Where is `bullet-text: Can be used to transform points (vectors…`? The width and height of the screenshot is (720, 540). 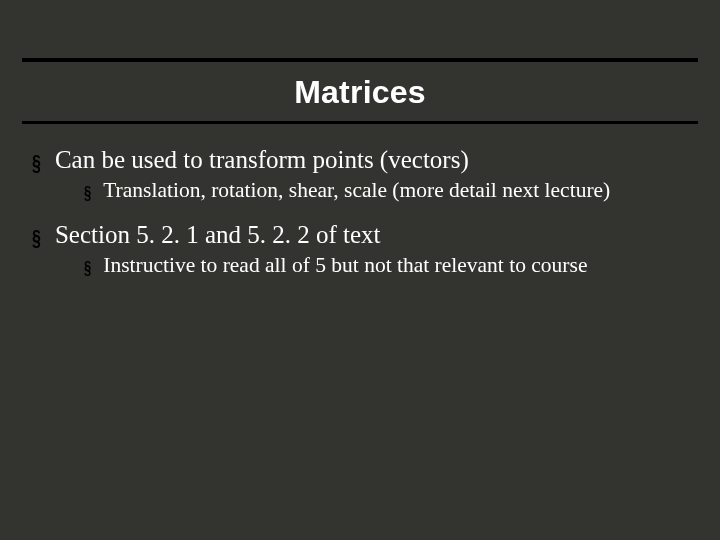 bullet-text: Can be used to transform points (vectors… is located at coordinates (262, 160).